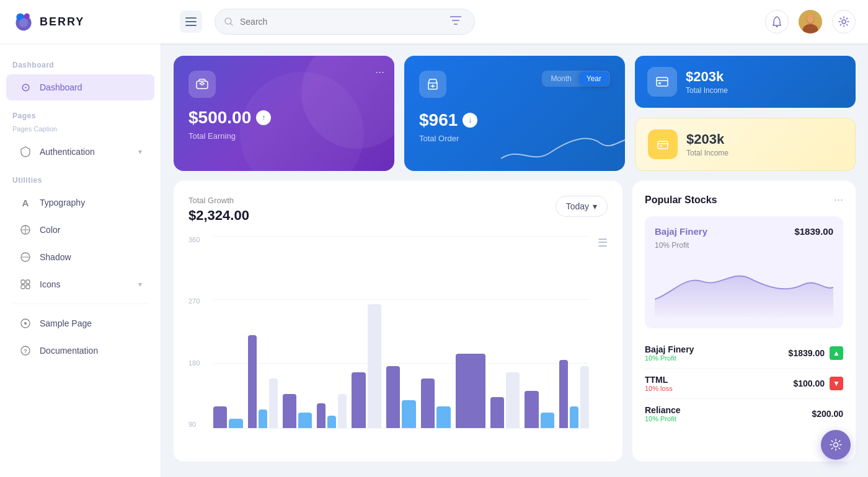 This screenshot has width=868, height=477. What do you see at coordinates (681, 232) in the screenshot?
I see `featured-stock-name: Bajaj Finery` at bounding box center [681, 232].